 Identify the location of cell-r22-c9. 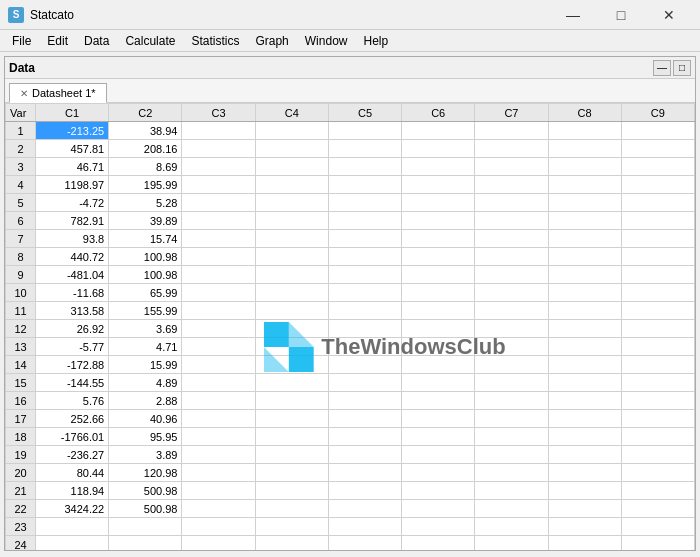
(658, 509).